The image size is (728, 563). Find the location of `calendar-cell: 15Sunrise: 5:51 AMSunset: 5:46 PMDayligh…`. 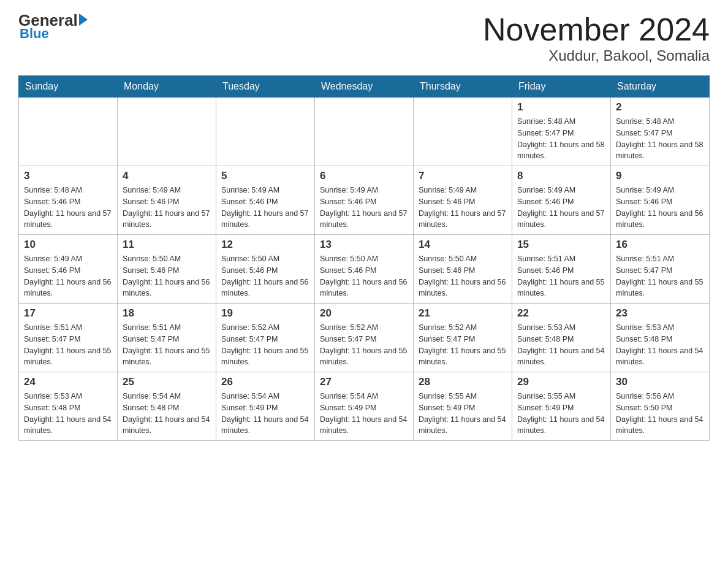

calendar-cell: 15Sunrise: 5:51 AMSunset: 5:46 PMDayligh… is located at coordinates (561, 269).